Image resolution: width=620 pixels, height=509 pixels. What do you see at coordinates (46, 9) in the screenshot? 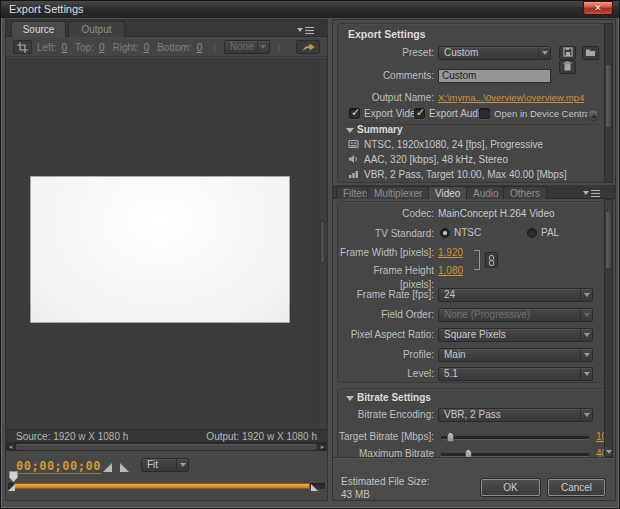
I see `window-title: Export Settings` at bounding box center [46, 9].